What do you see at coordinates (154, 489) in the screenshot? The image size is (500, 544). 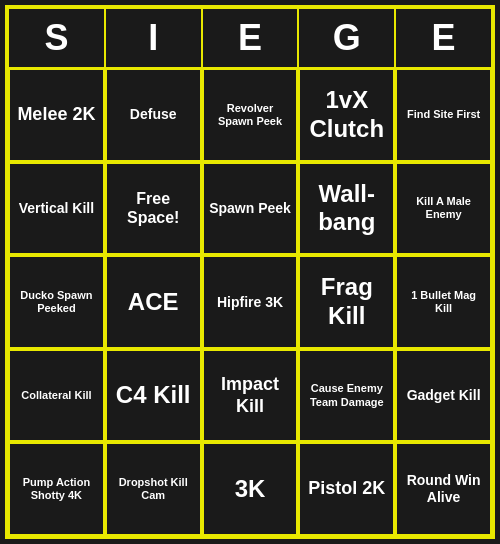 I see `bingo-cell: Dropshot Kill Cam` at bounding box center [154, 489].